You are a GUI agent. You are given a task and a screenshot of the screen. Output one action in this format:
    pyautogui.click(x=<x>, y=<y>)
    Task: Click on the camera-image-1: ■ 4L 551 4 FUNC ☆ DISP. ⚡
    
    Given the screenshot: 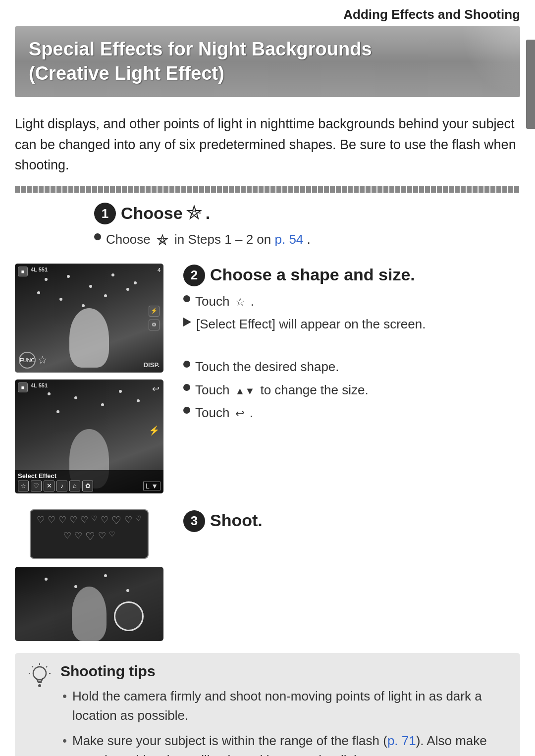 What is the action you would take?
    pyautogui.click(x=89, y=318)
    